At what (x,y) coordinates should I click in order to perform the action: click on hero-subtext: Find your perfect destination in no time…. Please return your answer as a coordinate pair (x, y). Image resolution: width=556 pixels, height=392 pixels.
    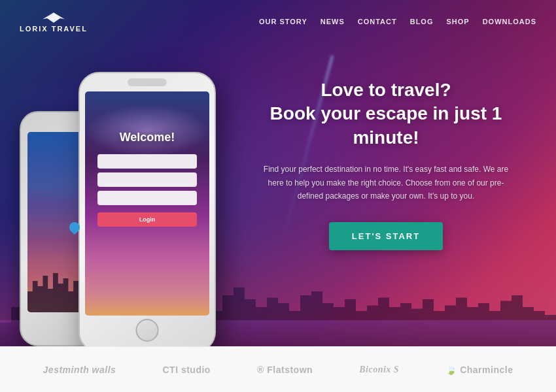
    Looking at the image, I should click on (386, 183).